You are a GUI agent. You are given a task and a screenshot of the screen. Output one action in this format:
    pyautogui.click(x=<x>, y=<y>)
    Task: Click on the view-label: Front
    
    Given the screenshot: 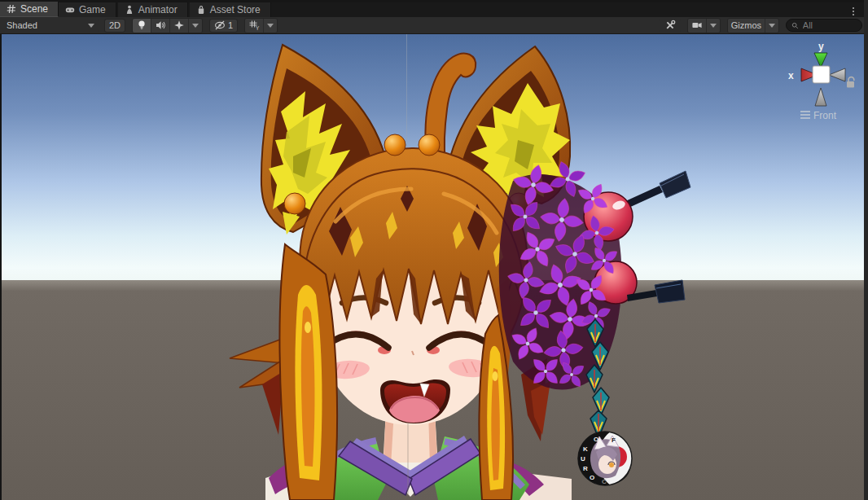 What is the action you would take?
    pyautogui.click(x=826, y=116)
    